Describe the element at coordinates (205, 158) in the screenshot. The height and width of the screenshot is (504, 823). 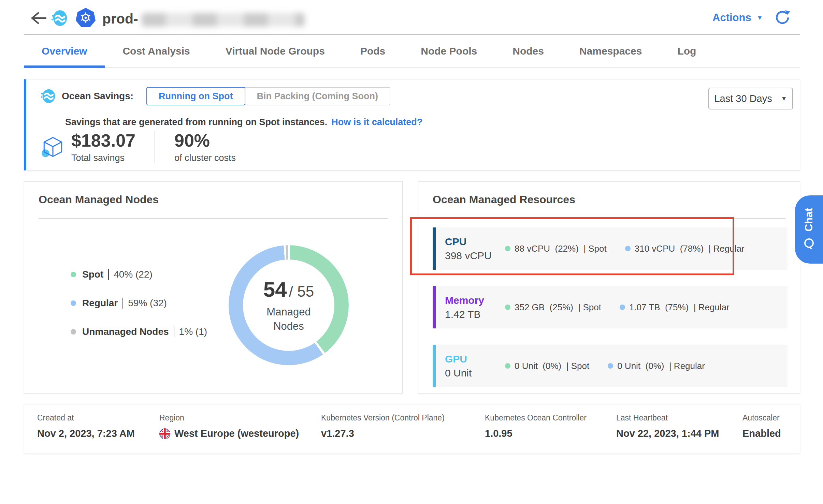
I see `percent-of-costs-label: of cluster costs` at that location.